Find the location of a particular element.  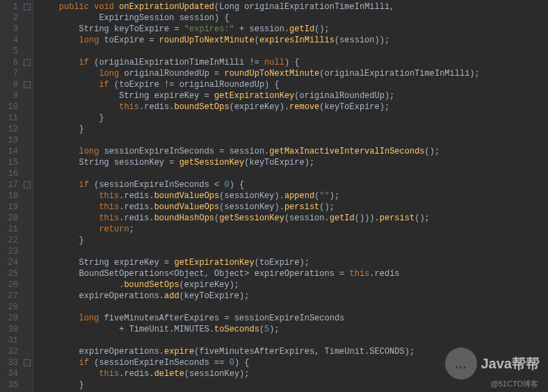

code-line: String keyToExpire = "expires:" + sessio… is located at coordinates (259, 29).